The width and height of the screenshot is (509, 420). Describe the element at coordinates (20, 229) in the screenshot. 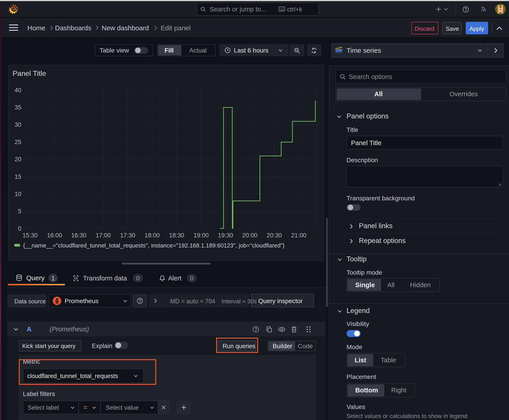

I see `svg-text: 0` at that location.